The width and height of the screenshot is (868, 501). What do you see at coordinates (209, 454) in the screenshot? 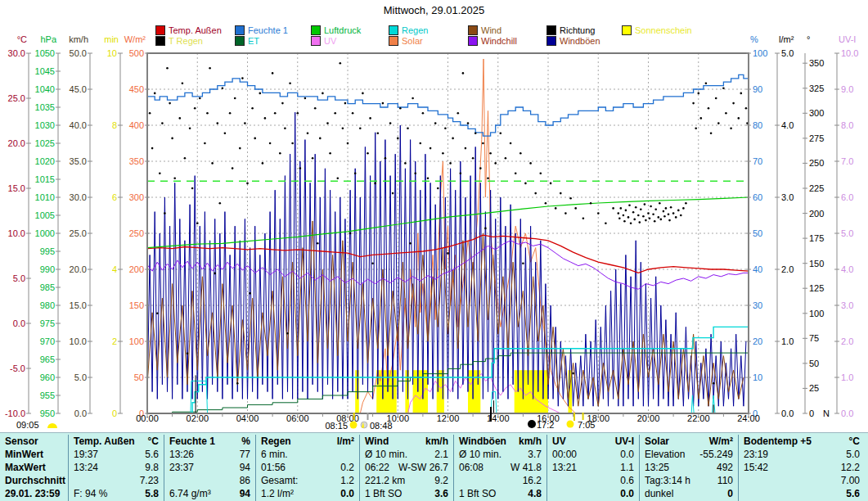
I see `table-row: 13:2677` at bounding box center [209, 454].